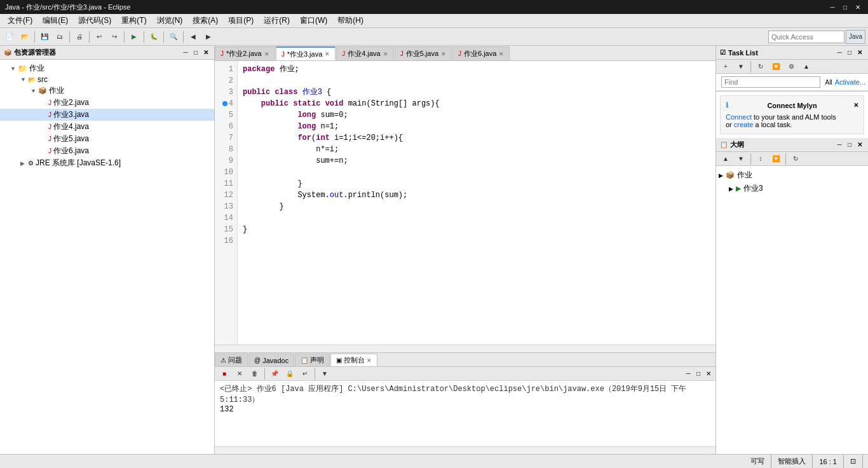 The height and width of the screenshot is (468, 868). I want to click on tree-file-zuoye3: J 作业3.java, so click(107, 114).